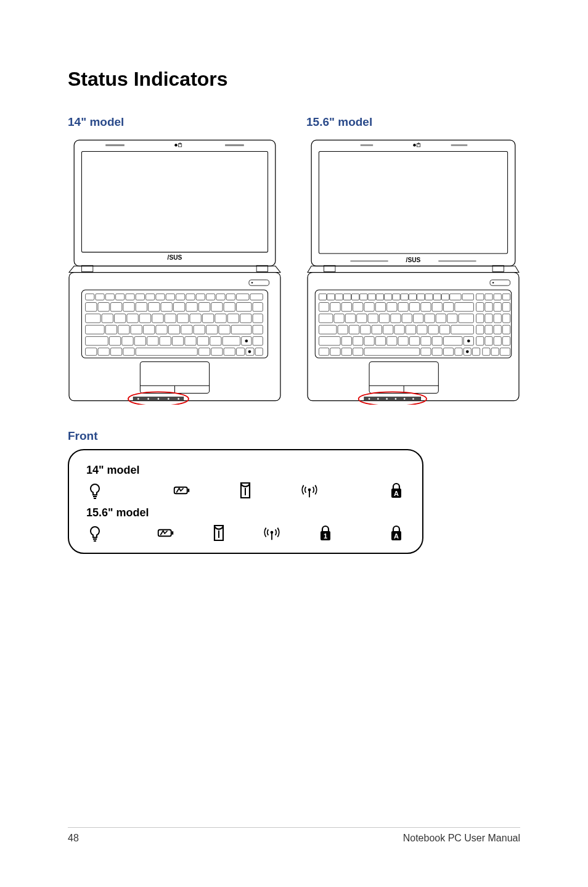 The image size is (588, 887). What do you see at coordinates (396, 536) in the screenshot?
I see `svg-text: A` at bounding box center [396, 536].